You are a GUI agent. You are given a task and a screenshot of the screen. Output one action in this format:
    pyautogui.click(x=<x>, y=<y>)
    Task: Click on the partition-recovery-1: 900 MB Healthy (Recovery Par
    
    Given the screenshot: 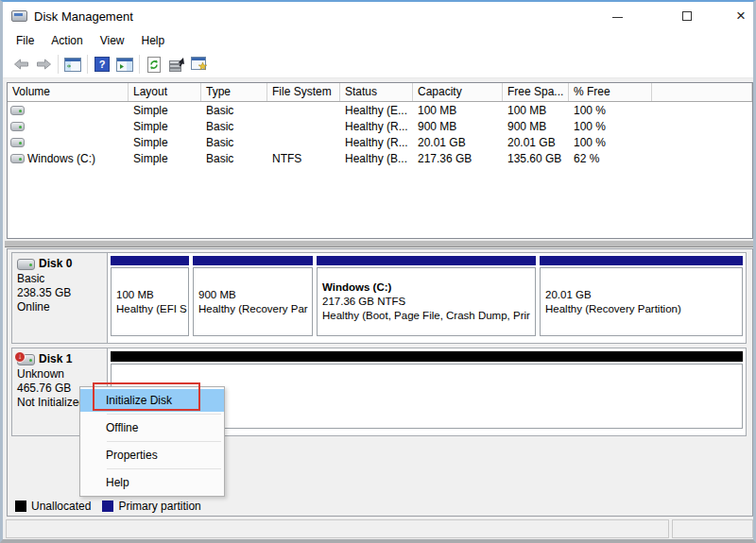 What is the action you would take?
    pyautogui.click(x=253, y=298)
    